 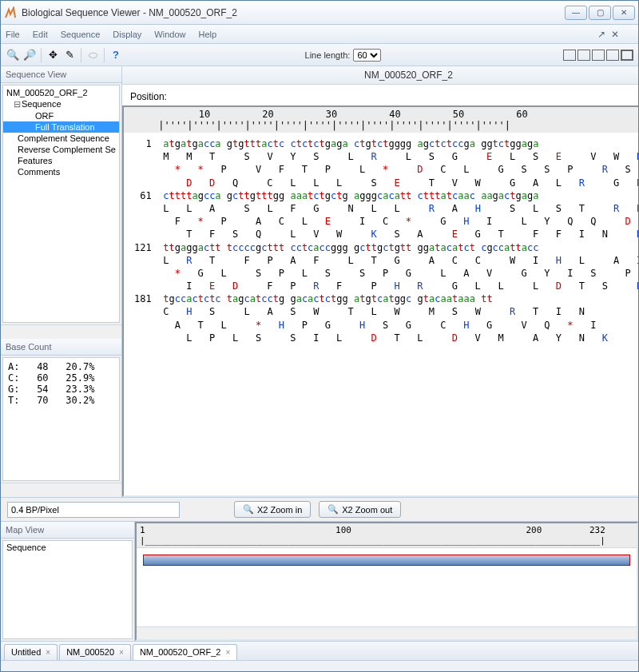 What do you see at coordinates (380, 75) in the screenshot?
I see `sequence-title: NM_000520_ORF_2` at bounding box center [380, 75].